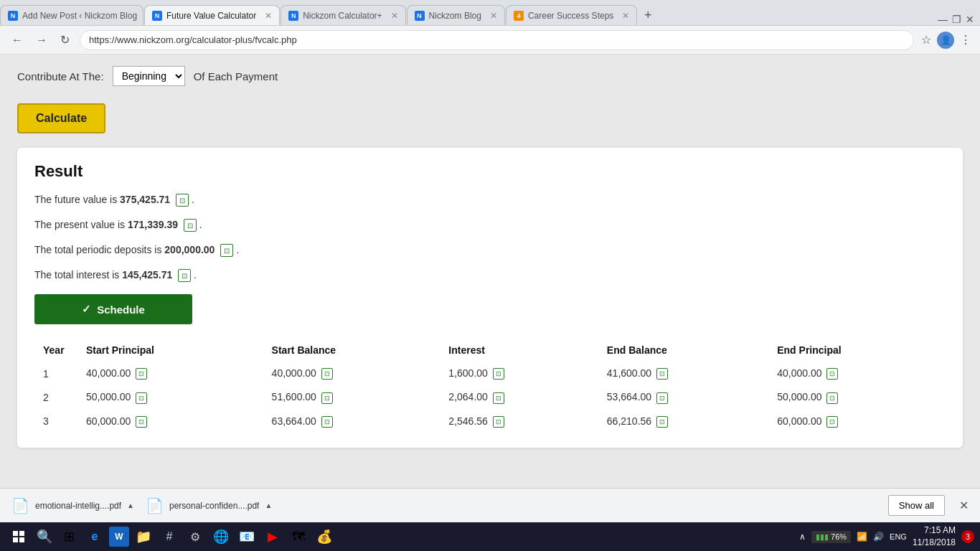 Image resolution: width=980 pixels, height=551 pixels. I want to click on restore-button: ❐, so click(957, 19).